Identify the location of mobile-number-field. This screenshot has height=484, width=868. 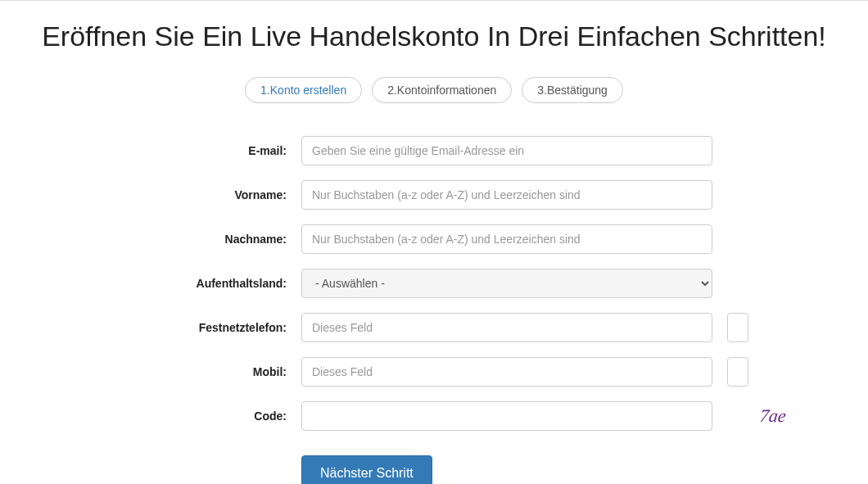
(738, 372).